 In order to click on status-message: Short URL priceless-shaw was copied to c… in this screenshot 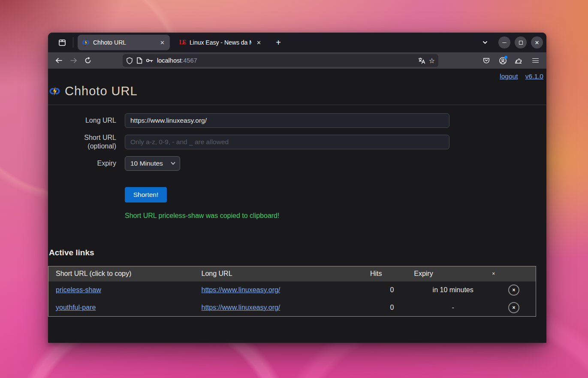, I will do `click(335, 216)`.